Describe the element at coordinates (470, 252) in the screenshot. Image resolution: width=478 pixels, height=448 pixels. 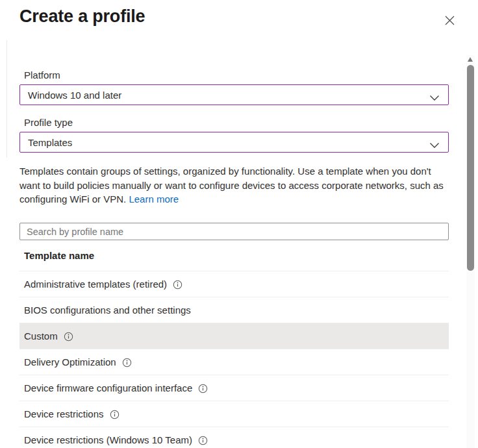
I see `scrollbar-track` at that location.